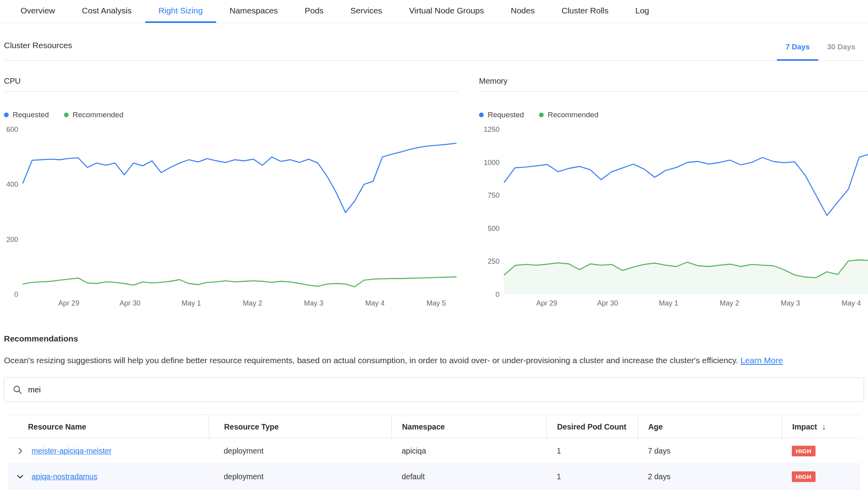  Describe the element at coordinates (494, 229) in the screenshot. I see `svg-text: 500` at that location.